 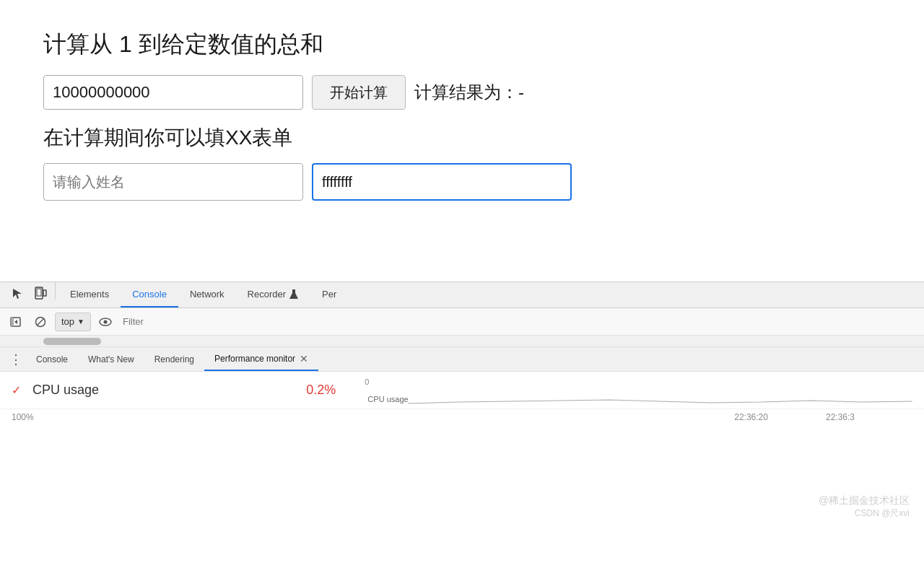 I want to click on bottom-tab-whats-new: What's New, so click(x=111, y=359).